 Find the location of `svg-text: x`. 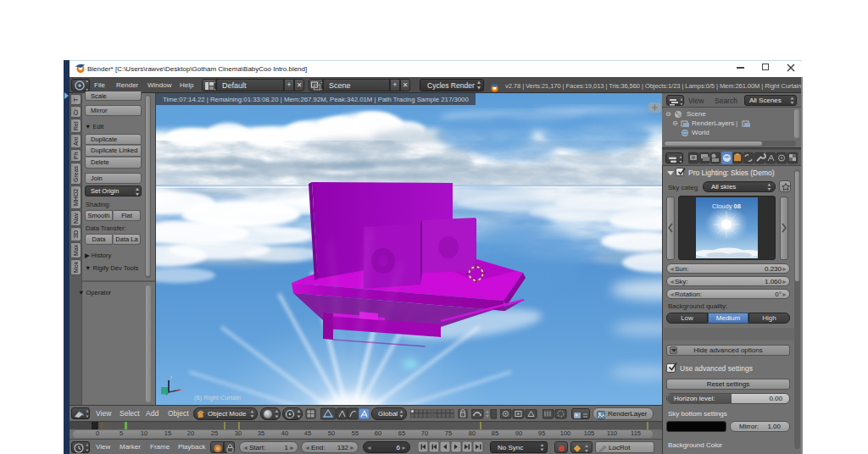

svg-text: x is located at coordinates (183, 390).